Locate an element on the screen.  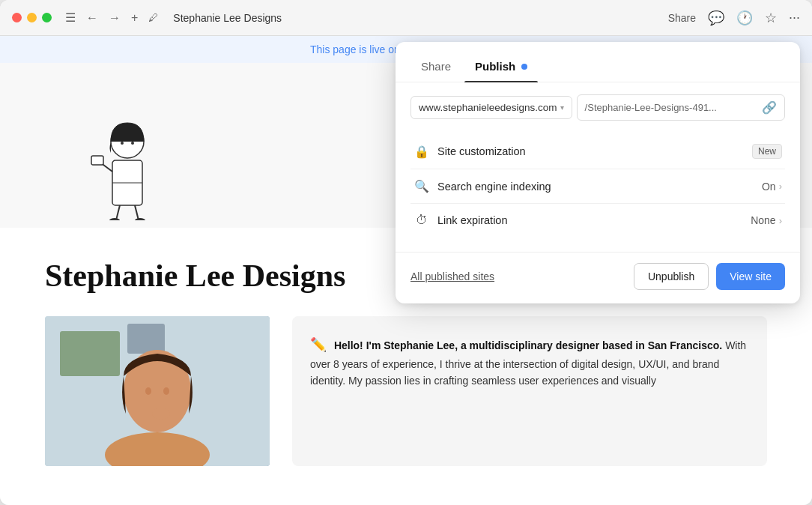
domain-text: www.stephanieleedesigns.com is located at coordinates (488, 108).